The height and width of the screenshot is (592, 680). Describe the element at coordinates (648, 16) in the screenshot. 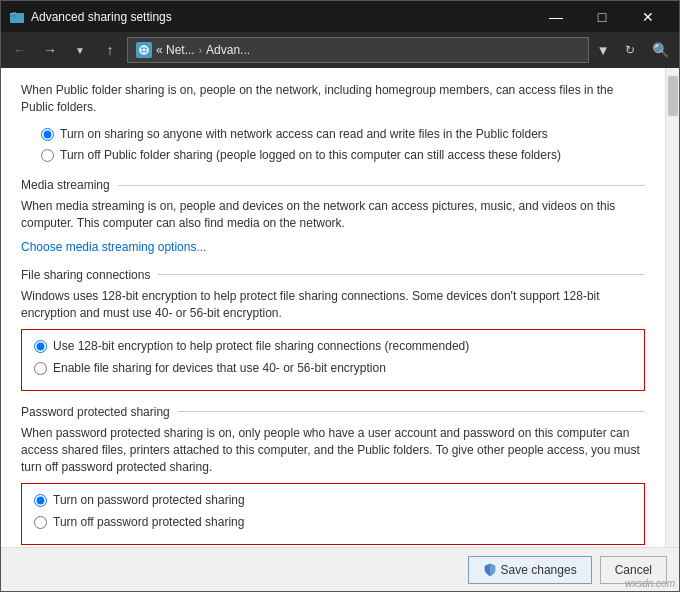

I see `close-button: ✕` at that location.